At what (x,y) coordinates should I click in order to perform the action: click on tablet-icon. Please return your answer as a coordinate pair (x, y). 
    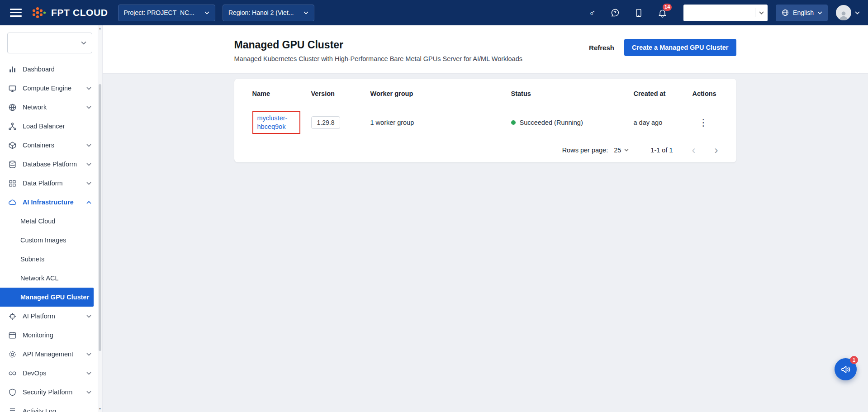
    Looking at the image, I should click on (639, 13).